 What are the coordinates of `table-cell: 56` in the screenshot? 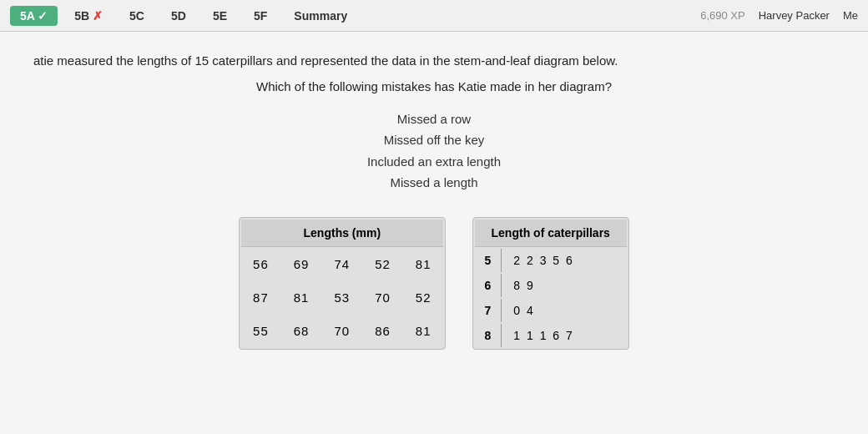 It's located at (260, 265).